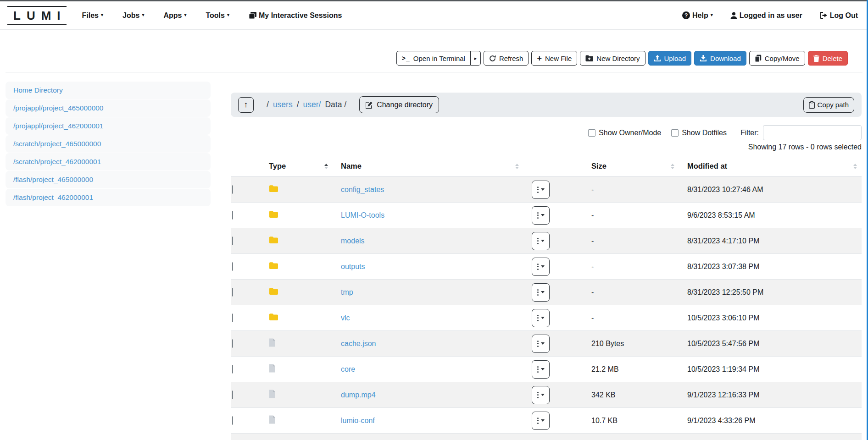 Image resolution: width=868 pixels, height=440 pixels. What do you see at coordinates (283, 104) in the screenshot?
I see `breadcrumb-link: users` at bounding box center [283, 104].